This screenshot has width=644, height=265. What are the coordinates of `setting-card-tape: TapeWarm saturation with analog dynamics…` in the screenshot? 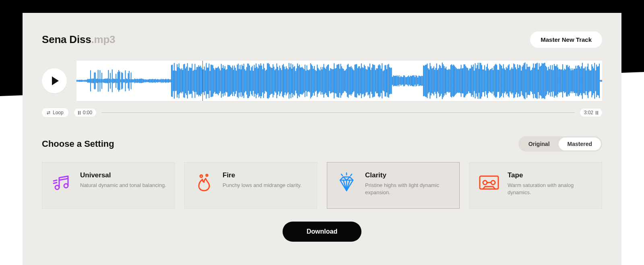 It's located at (536, 185).